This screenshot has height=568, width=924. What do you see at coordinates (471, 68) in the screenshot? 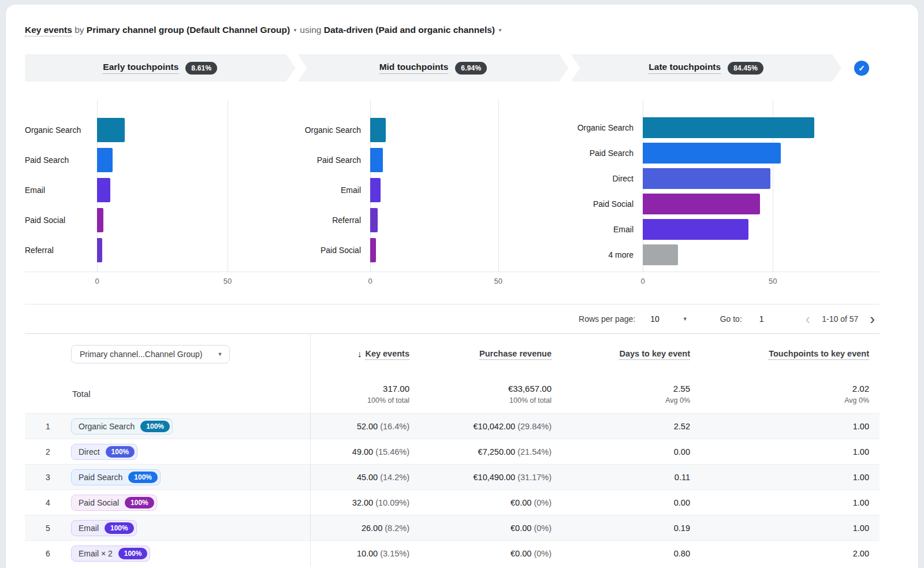
I see `percentage-badge: 6.94%` at bounding box center [471, 68].